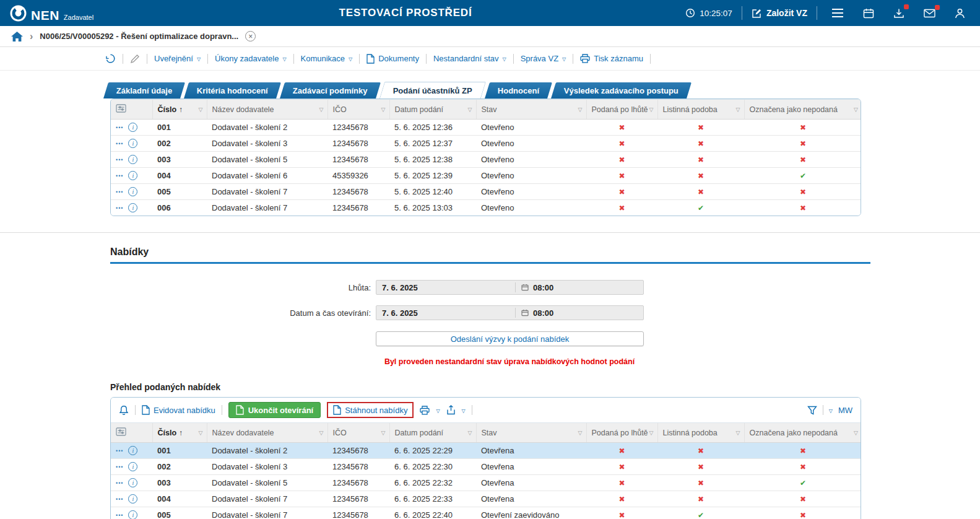 The width and height of the screenshot is (980, 519). Describe the element at coordinates (486, 176) in the screenshot. I see `table-row: ••• i 004 Dodavatel - školení 6 45359326…` at that location.